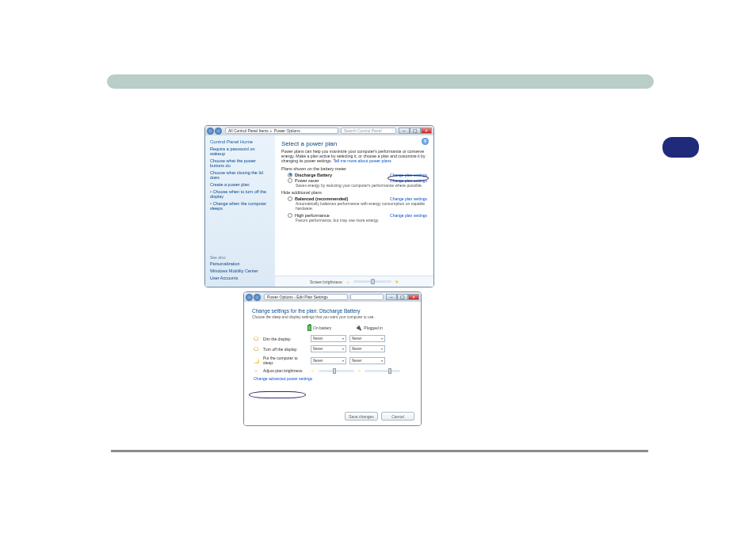 The width and height of the screenshot is (756, 533). I want to click on address-bar: All Control Panel Items ▸ Power Options, so click(282, 131).